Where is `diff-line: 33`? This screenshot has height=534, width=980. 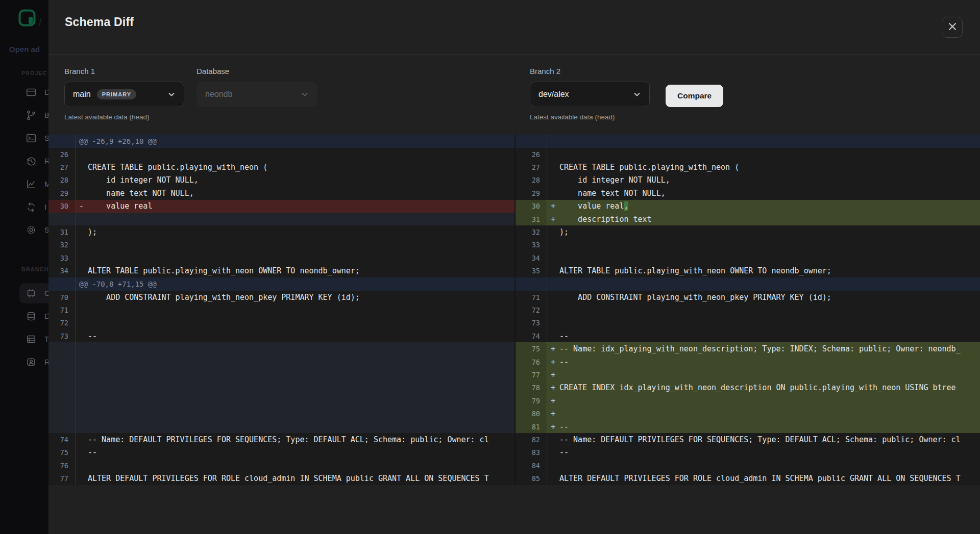
diff-line: 33 is located at coordinates (748, 245).